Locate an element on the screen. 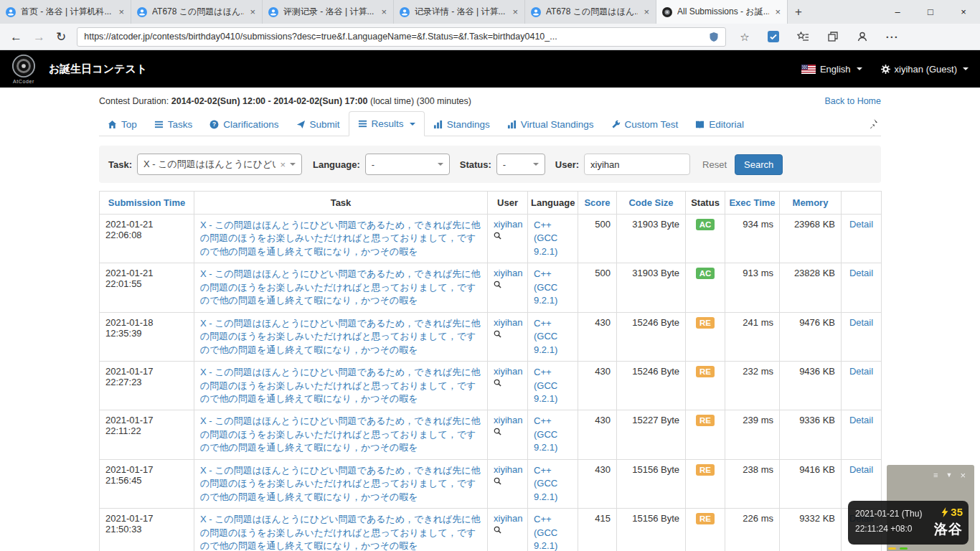 The image size is (980, 551). score-cell: 500 is located at coordinates (598, 239).